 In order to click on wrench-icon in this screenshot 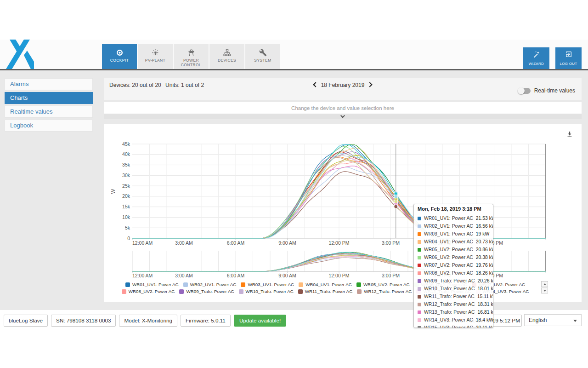, I will do `click(263, 52)`.